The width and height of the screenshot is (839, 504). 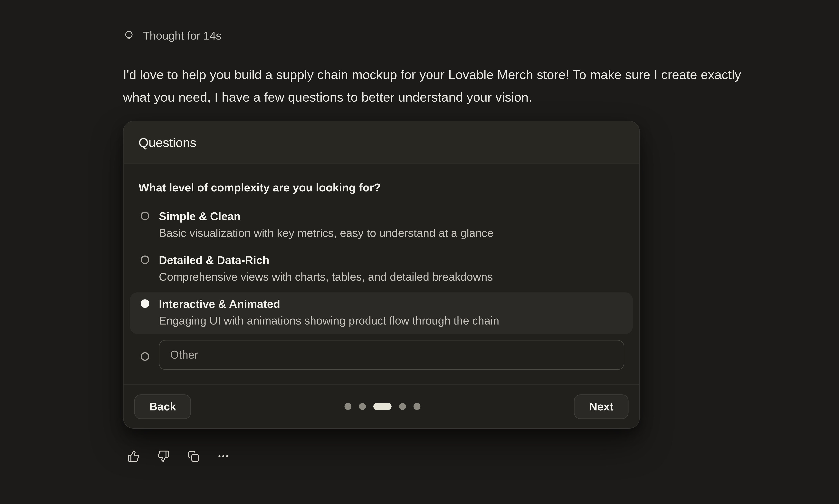 What do you see at coordinates (224, 456) in the screenshot?
I see `more-icon` at bounding box center [224, 456].